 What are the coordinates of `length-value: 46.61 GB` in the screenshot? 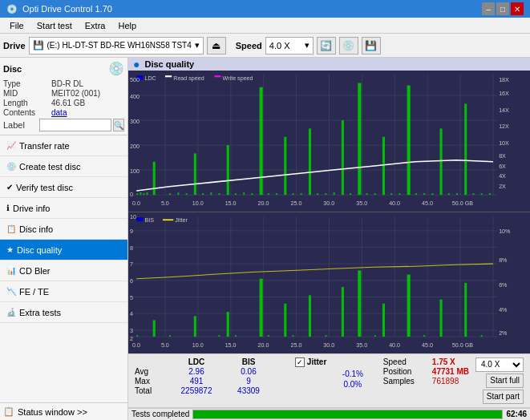 It's located at (68, 103).